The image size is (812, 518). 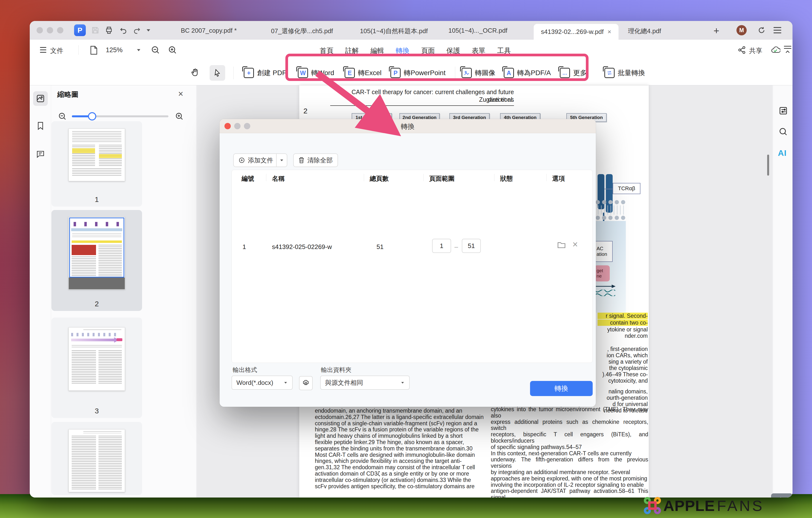 I want to click on zoom-level-value: 125%, so click(x=114, y=50).